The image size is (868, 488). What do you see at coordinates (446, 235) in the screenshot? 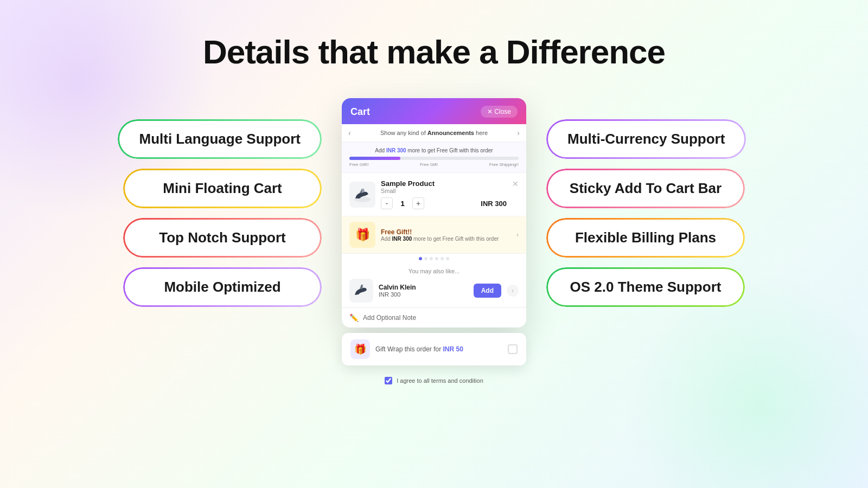
I see `gift-info: Free Gift!! Add INR 300 more to get Free…` at bounding box center [446, 235].